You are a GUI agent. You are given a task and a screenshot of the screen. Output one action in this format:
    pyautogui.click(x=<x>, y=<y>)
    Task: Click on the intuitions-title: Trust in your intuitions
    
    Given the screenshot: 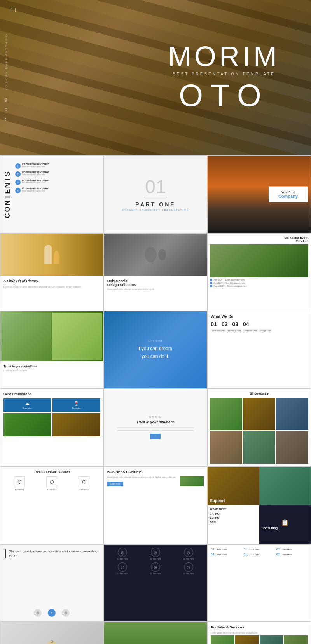 What is the action you would take?
    pyautogui.click(x=156, y=422)
    